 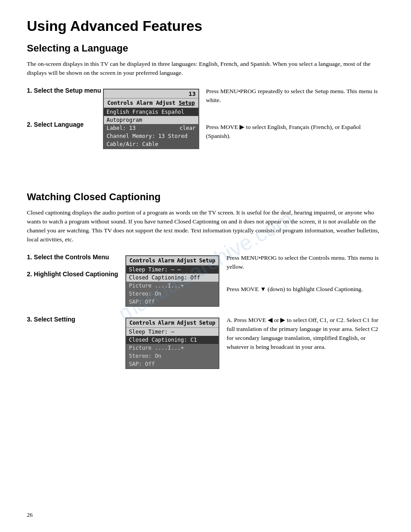 I want to click on cc-menu2-setup: Setup, so click(x=207, y=323).